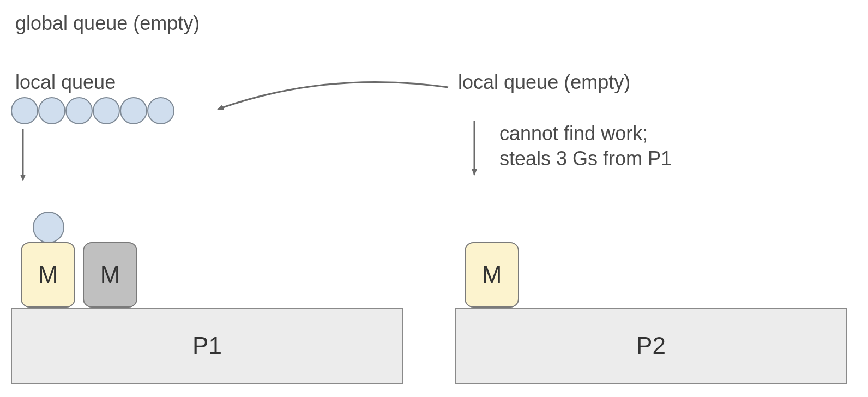 This screenshot has width=868, height=397. I want to click on m-thread-active-p2: M, so click(492, 275).